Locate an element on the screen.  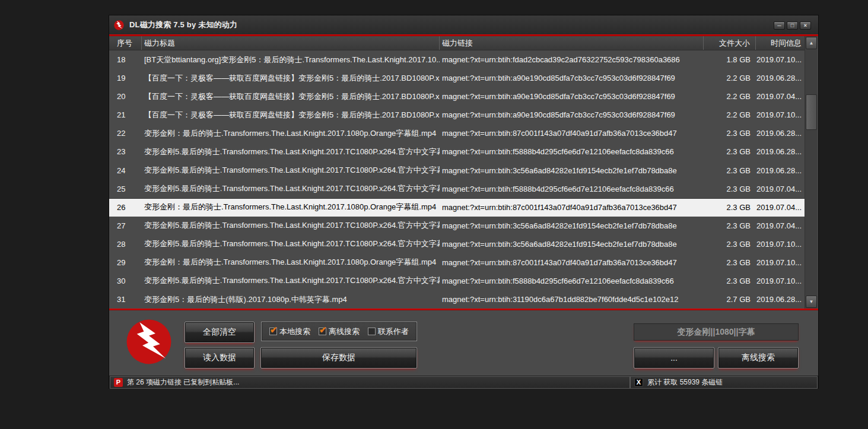
table-row: 19 【百度一下：灵极客——获取百度网盘链接】变形金刚5：最后的骑士.2017.… is located at coordinates (457, 78).